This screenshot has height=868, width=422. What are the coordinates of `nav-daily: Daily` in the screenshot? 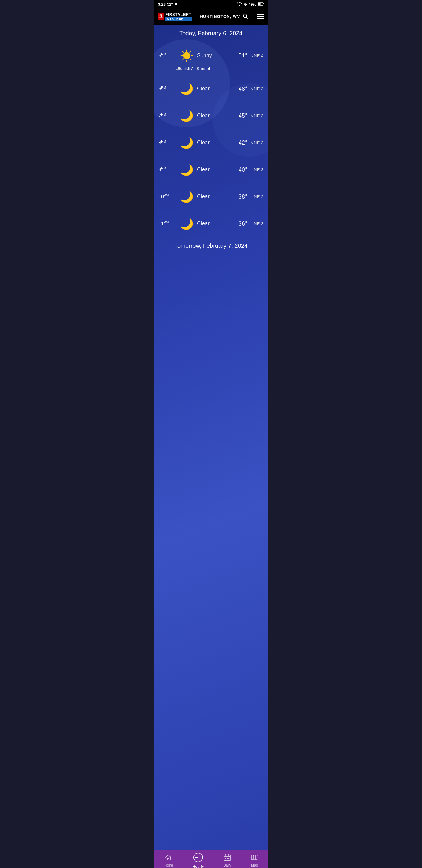 It's located at (227, 860).